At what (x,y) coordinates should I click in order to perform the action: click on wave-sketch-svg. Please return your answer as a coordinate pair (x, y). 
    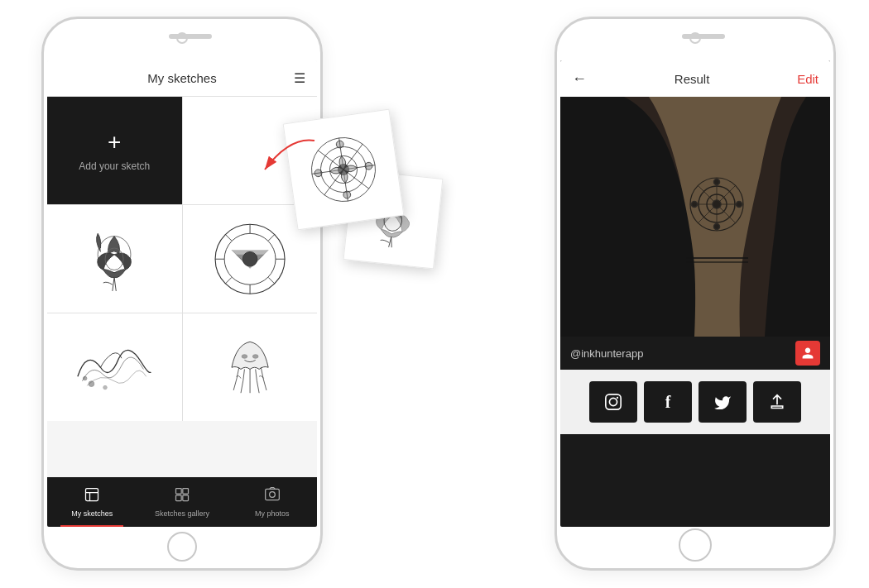
    Looking at the image, I should click on (114, 367).